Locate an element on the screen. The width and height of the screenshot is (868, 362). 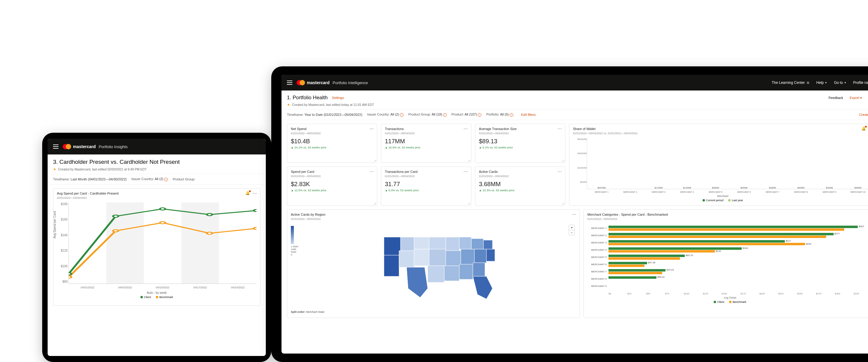
hbar-row: MERCHANT 5 $93.79 is located at coordinates (728, 257).